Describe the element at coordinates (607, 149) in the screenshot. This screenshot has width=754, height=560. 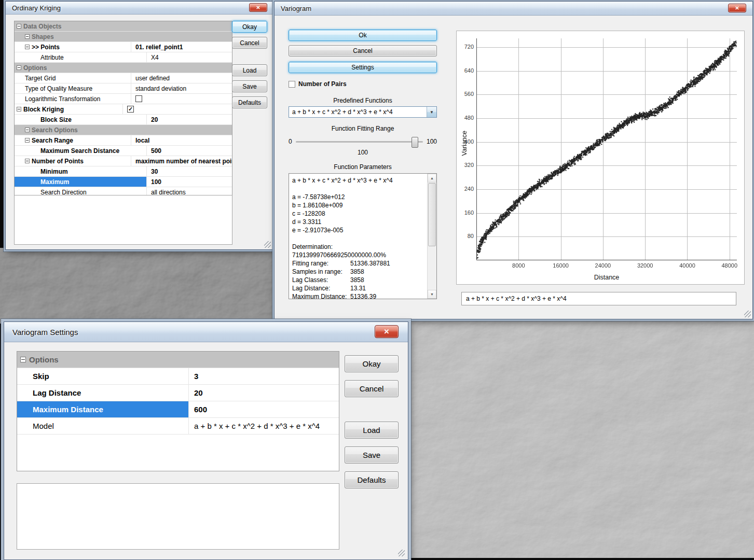
I see `variogram-plot-canvas` at that location.